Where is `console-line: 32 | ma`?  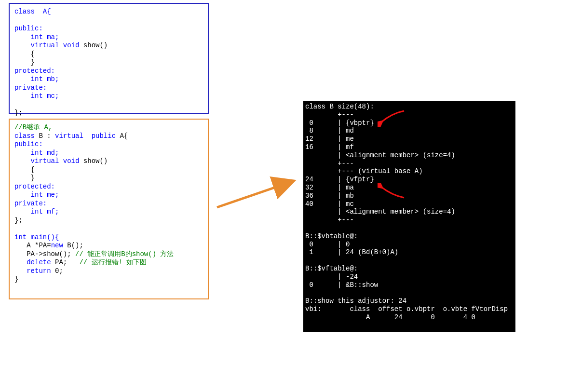 console-line: 32 | ma is located at coordinates (330, 188).